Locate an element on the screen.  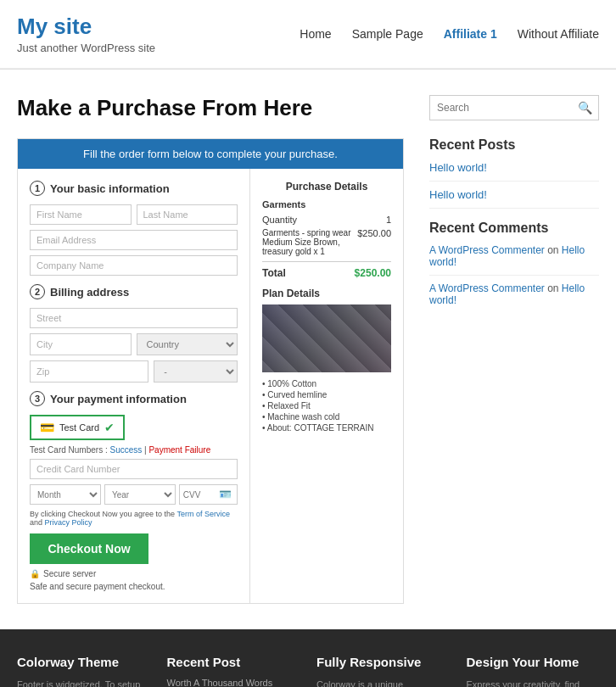
footer-col4-text: Express your creativity, find inspiratio… is located at coordinates (533, 682).